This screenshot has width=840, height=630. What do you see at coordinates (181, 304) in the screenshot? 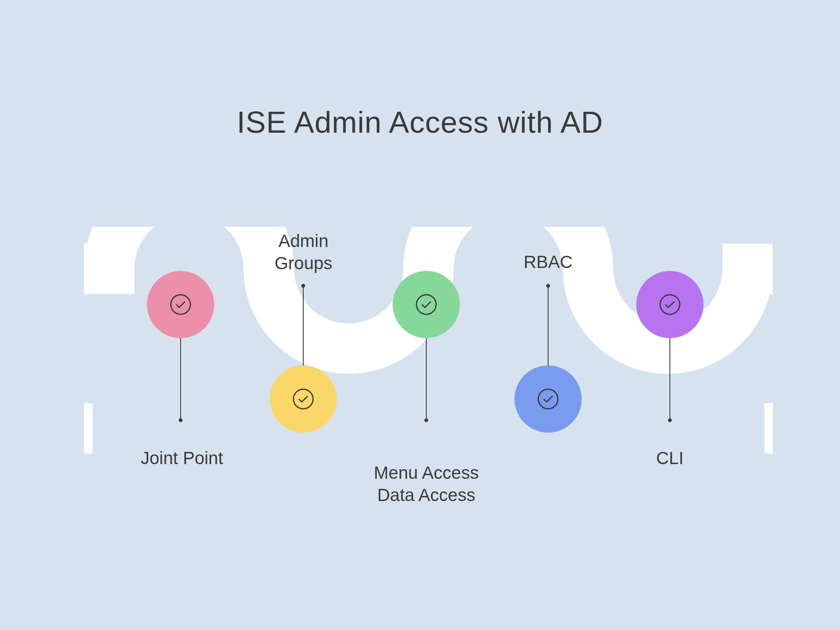
I see `node-joint-point` at bounding box center [181, 304].